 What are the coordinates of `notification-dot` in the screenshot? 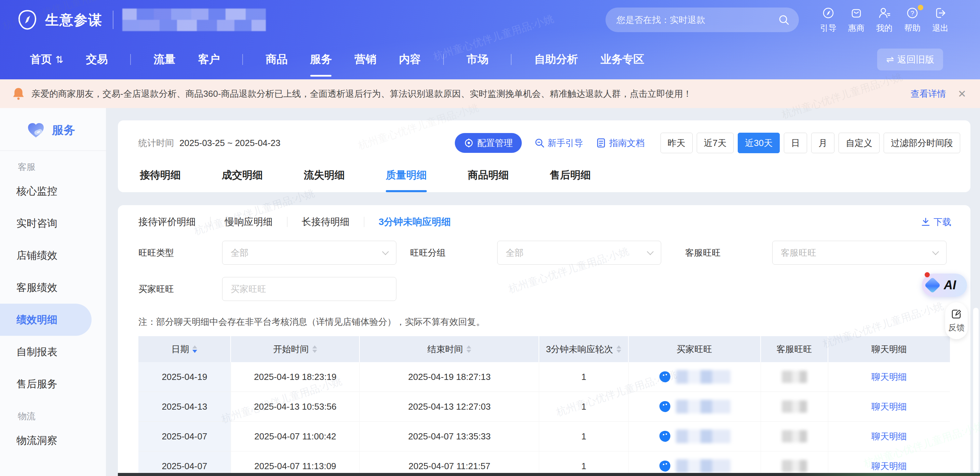 It's located at (921, 8).